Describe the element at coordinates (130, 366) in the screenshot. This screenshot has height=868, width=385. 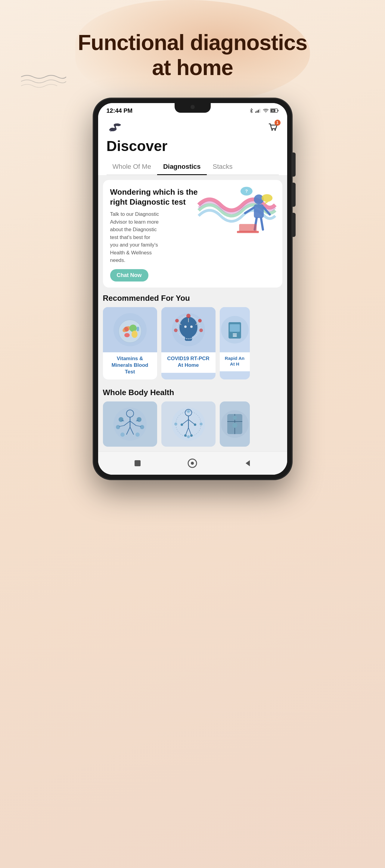
I see `vitamins-card-label: Vitamins & Minerals Blood Test` at that location.